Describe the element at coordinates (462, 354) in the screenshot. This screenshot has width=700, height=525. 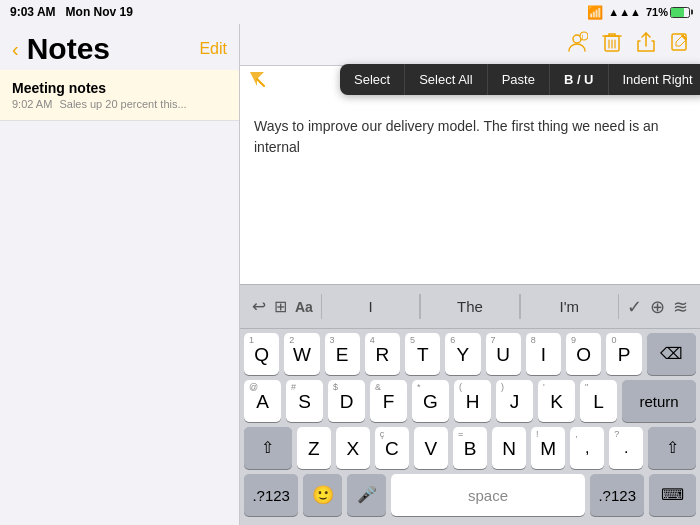
I see `key-y: 6Y` at that location.